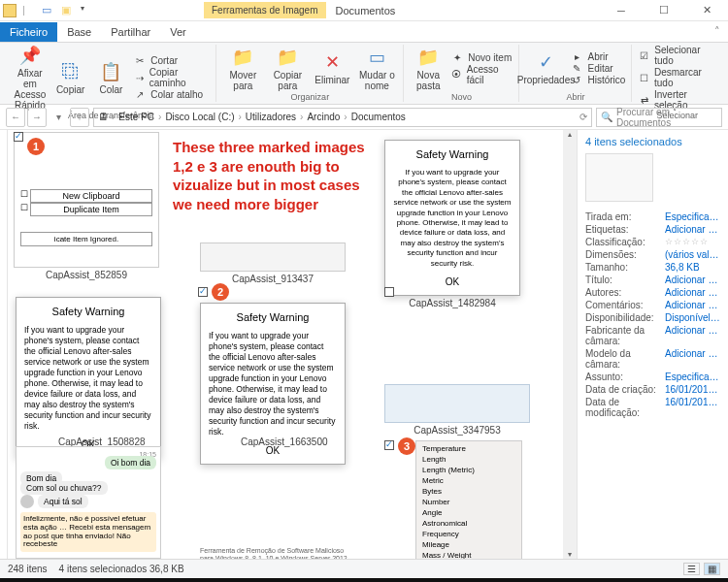  Describe the element at coordinates (652, 229) in the screenshot. I see `details-row: Etiquetas:Adicionar uma e…` at that location.